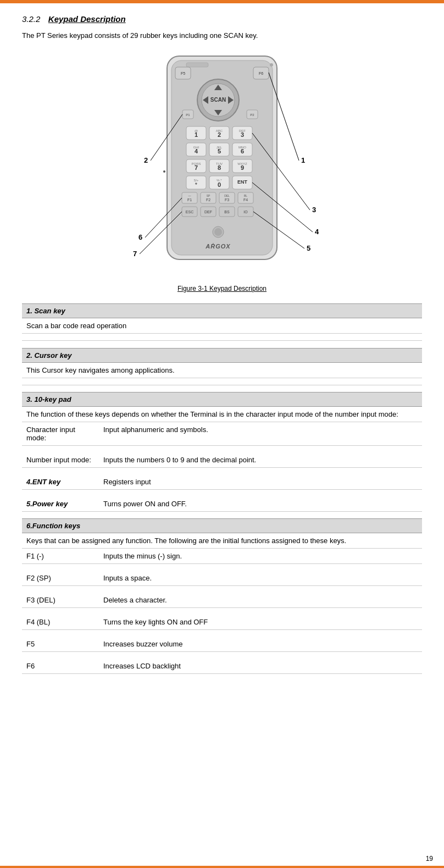 The image size is (444, 868). What do you see at coordinates (60, 578) in the screenshot?
I see `f2-label: F2 (SP)` at bounding box center [60, 578].